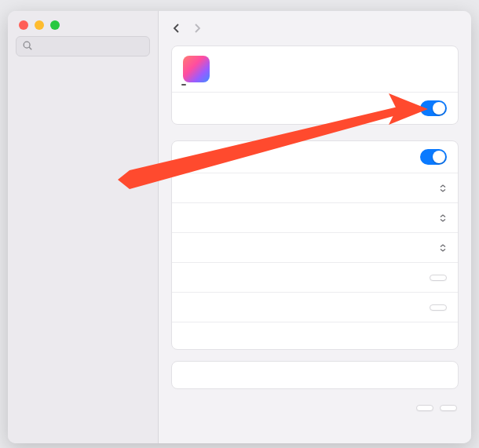 Image resolution: width=479 pixels, height=448 pixels. I want to click on minimize-window-button, so click(39, 25).